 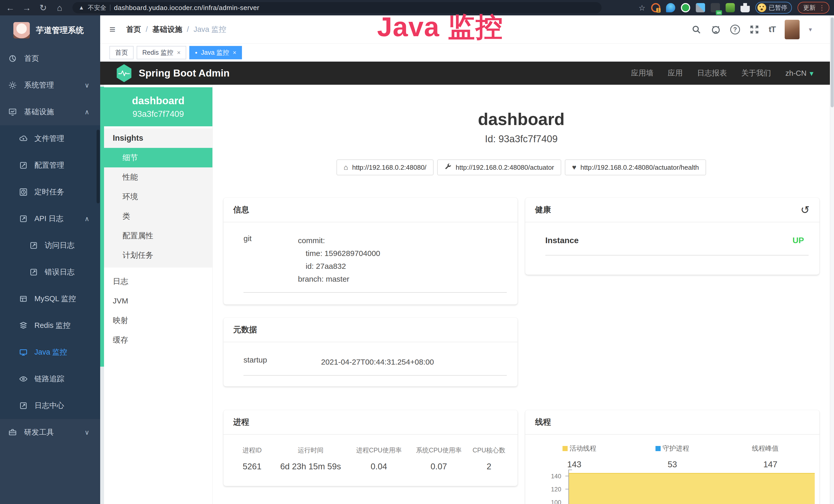 I want to click on column-header: 运行时间, so click(x=311, y=450).